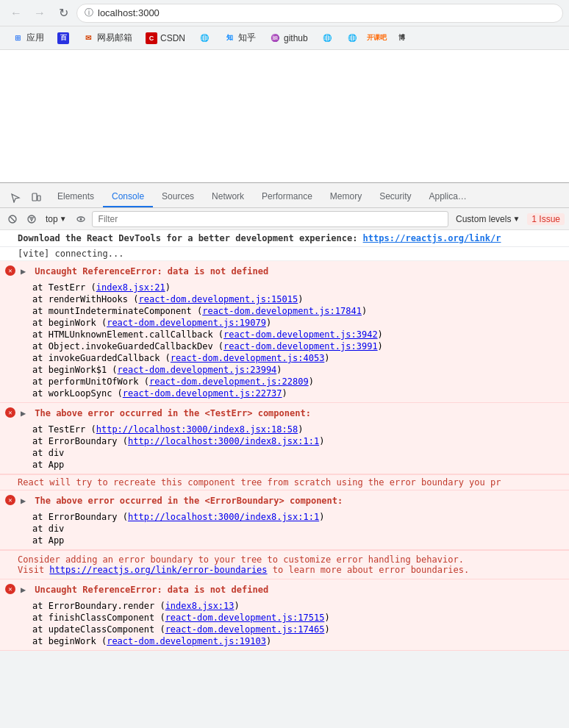 This screenshot has height=728, width=569. I want to click on devtools-device-icon, so click(36, 198).